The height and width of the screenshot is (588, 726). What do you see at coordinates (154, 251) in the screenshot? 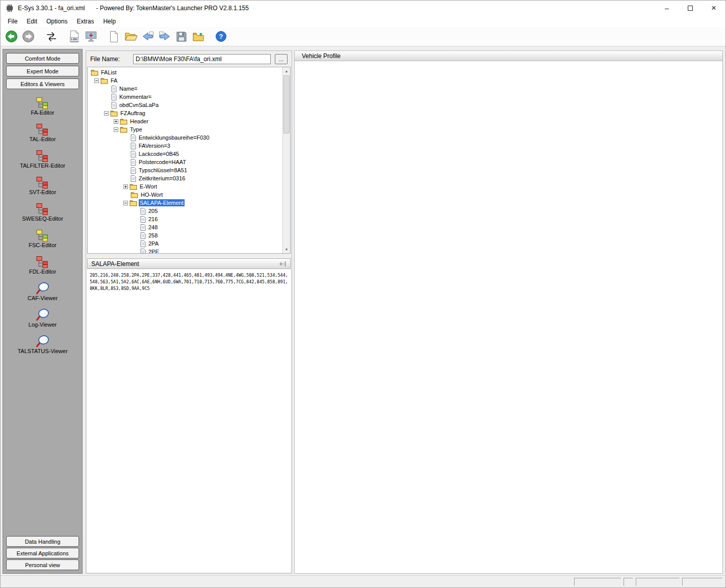
I see `tree-node-label: 2PE` at bounding box center [154, 251].